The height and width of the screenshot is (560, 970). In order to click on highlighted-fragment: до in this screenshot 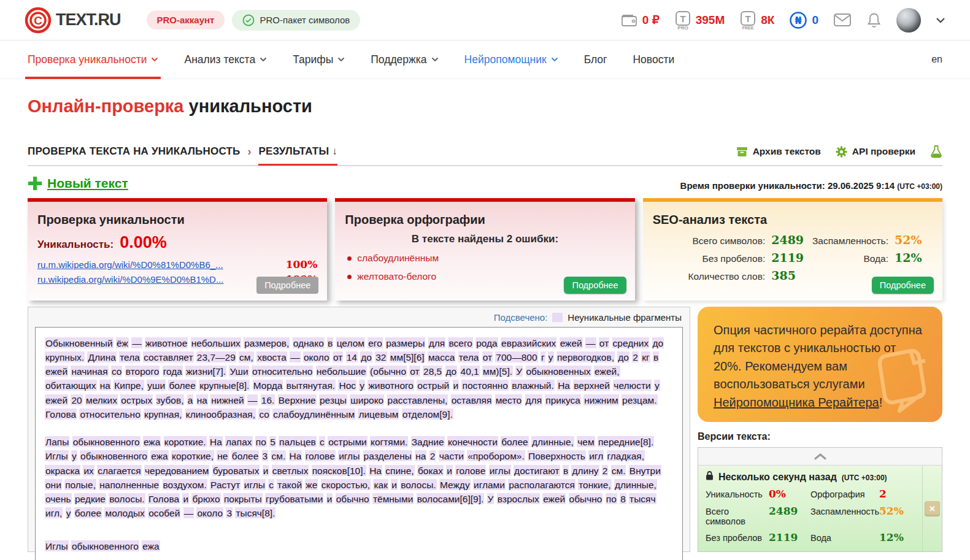, I will do `click(366, 357)`.